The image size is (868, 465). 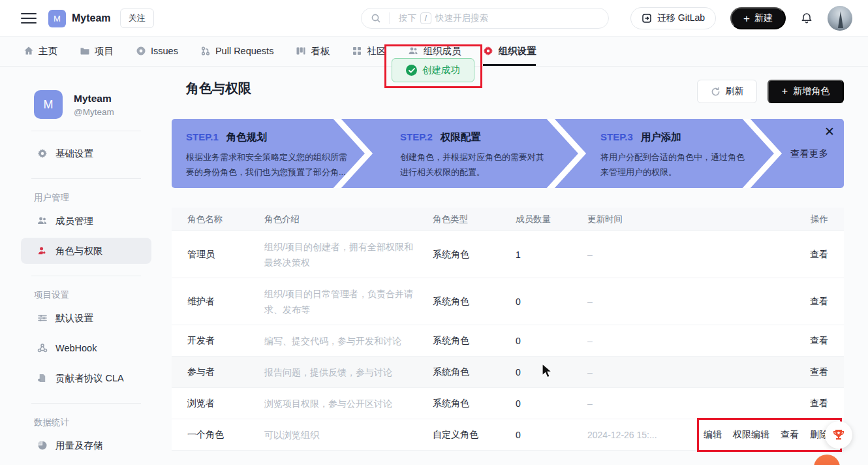 What do you see at coordinates (807, 18) in the screenshot?
I see `notifications-bell-icon` at bounding box center [807, 18].